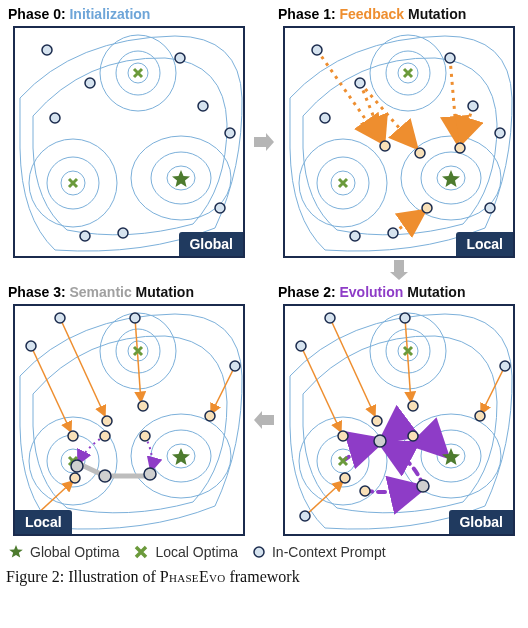  What do you see at coordinates (129, 15) in the screenshot?
I see `phase0-title: Phase 0: Initialization` at bounding box center [129, 15].